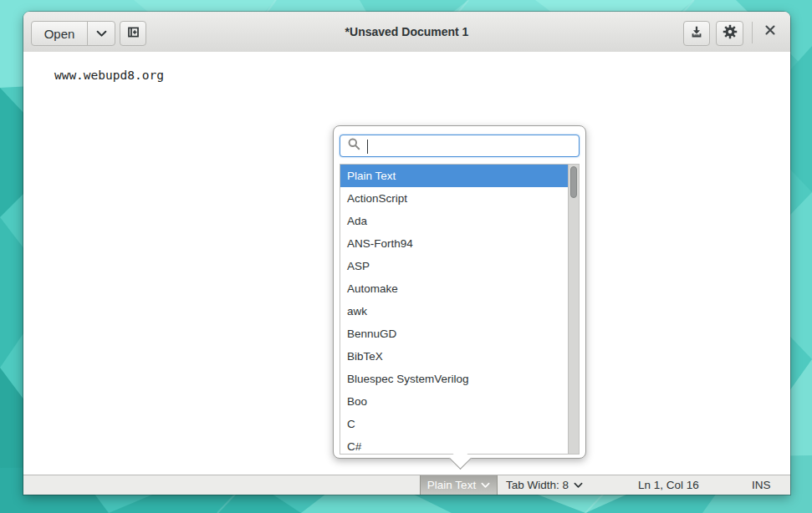 This screenshot has height=513, width=812. I want to click on text-caret, so click(368, 147).